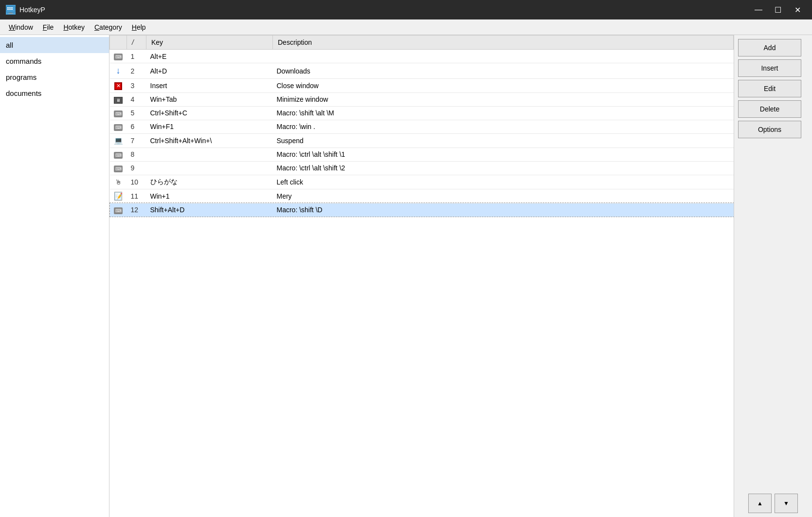 This screenshot has width=812, height=517. What do you see at coordinates (108, 27) in the screenshot?
I see `menu-category: Category` at bounding box center [108, 27].